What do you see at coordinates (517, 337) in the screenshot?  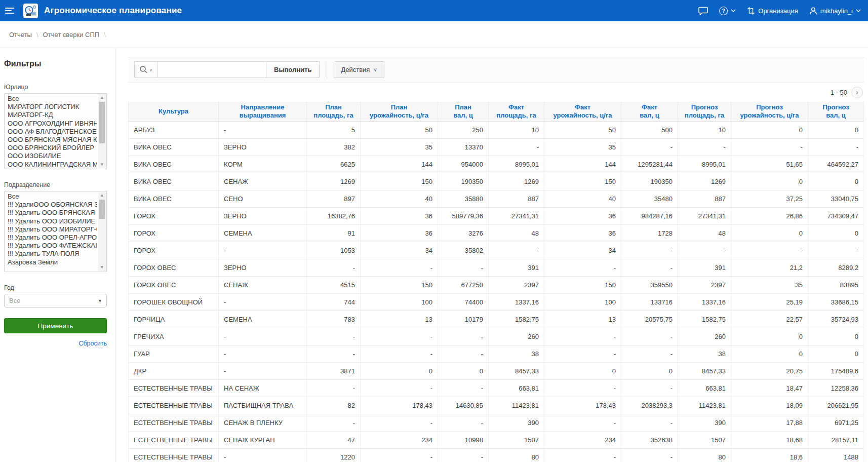 I see `cell-fact-area: 260` at bounding box center [517, 337].